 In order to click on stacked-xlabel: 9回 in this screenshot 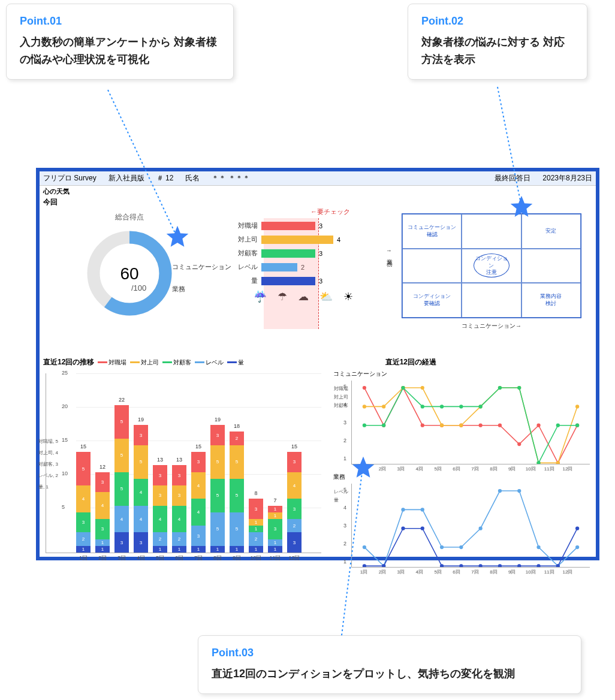, I will do `click(237, 559)`.